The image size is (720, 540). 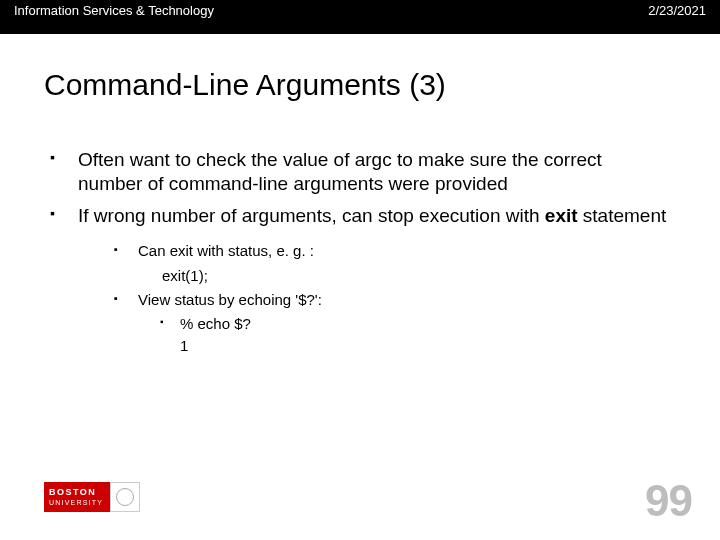 I want to click on sub-bullet-1-code: exit(1);, so click(x=392, y=276).